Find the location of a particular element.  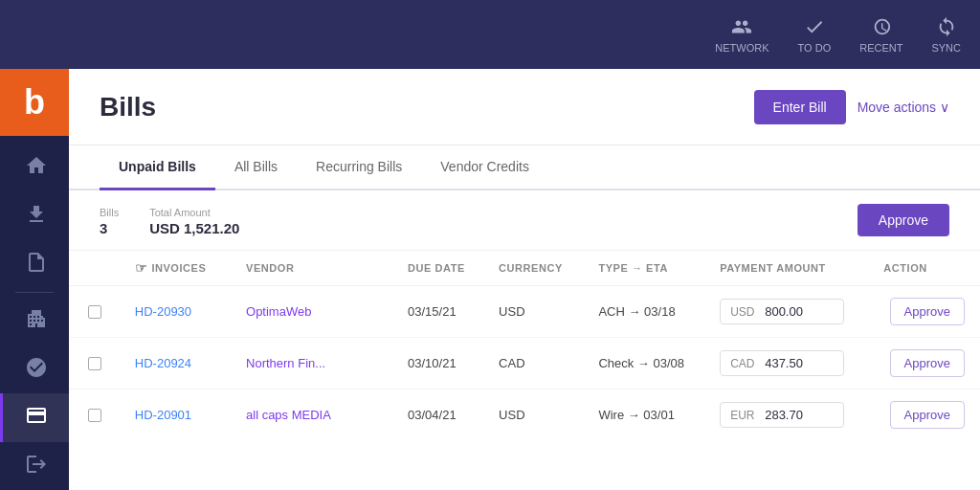

th-vendor: VENDOR is located at coordinates (312, 268).